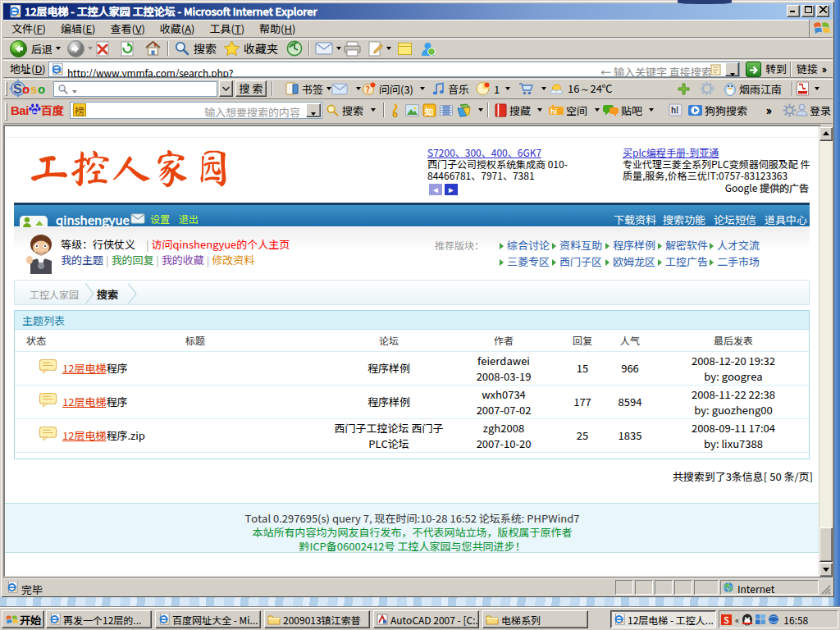  I want to click on svg-text: 知, so click(429, 110).